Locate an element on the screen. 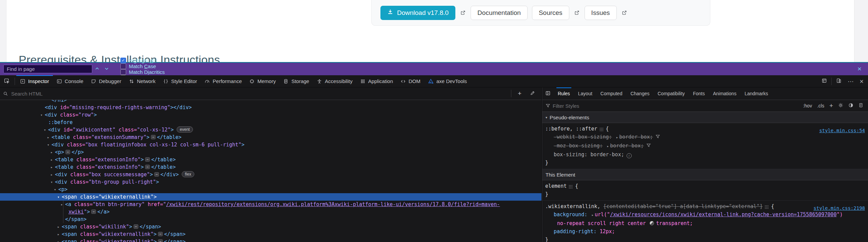  find-input is located at coordinates (48, 69).